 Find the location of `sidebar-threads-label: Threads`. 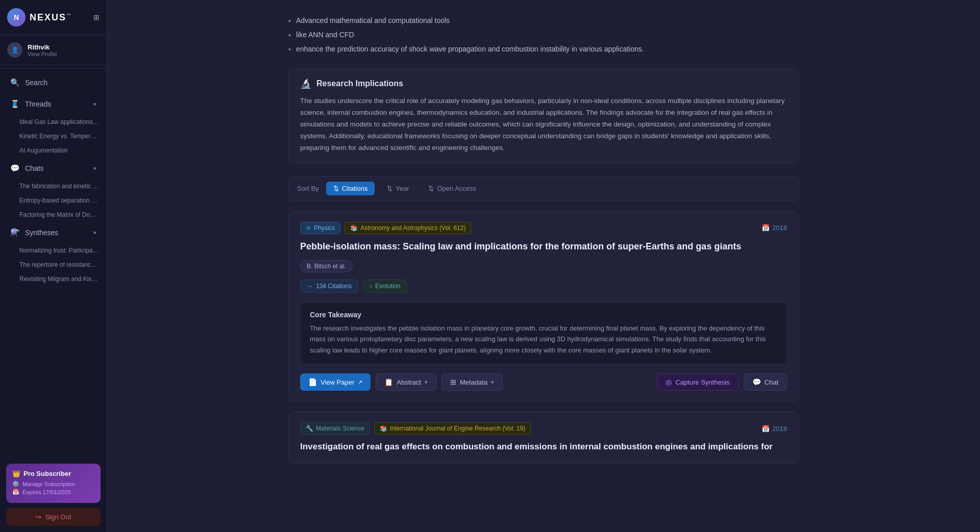

sidebar-threads-label: Threads is located at coordinates (38, 104).